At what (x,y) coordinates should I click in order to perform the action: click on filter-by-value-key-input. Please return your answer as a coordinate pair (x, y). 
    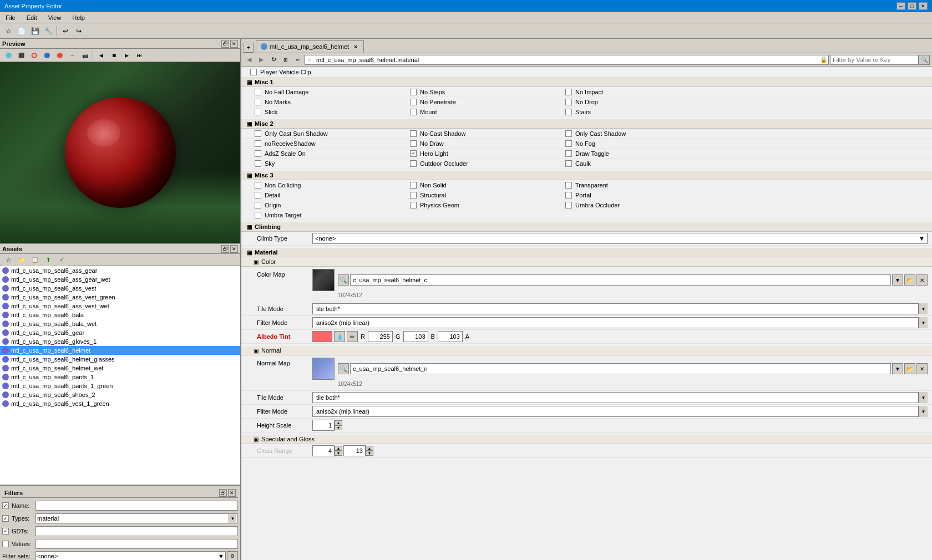
    Looking at the image, I should click on (874, 60).